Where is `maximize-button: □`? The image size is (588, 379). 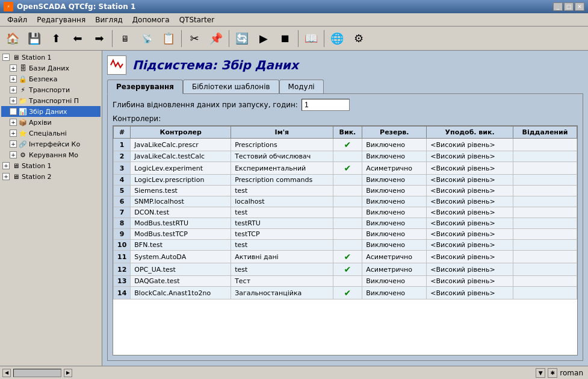 maximize-button: □ is located at coordinates (569, 7).